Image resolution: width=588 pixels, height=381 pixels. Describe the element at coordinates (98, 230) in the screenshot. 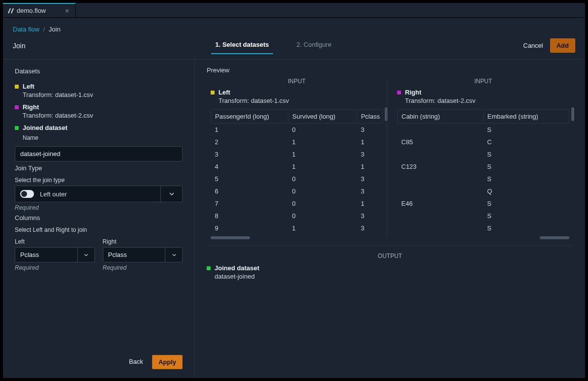

I see `columns-hint: Select Left and Right to join` at that location.